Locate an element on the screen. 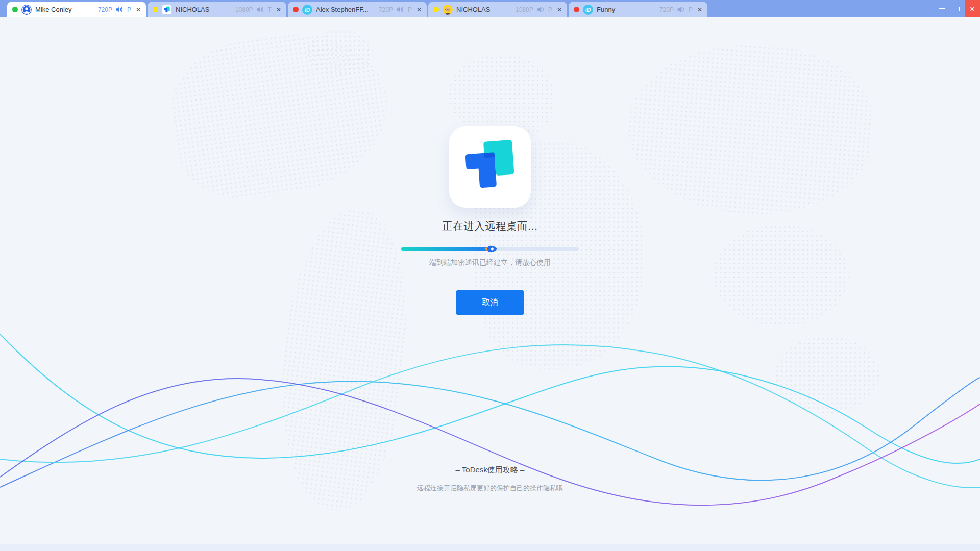  maximize-button is located at coordinates (957, 9).